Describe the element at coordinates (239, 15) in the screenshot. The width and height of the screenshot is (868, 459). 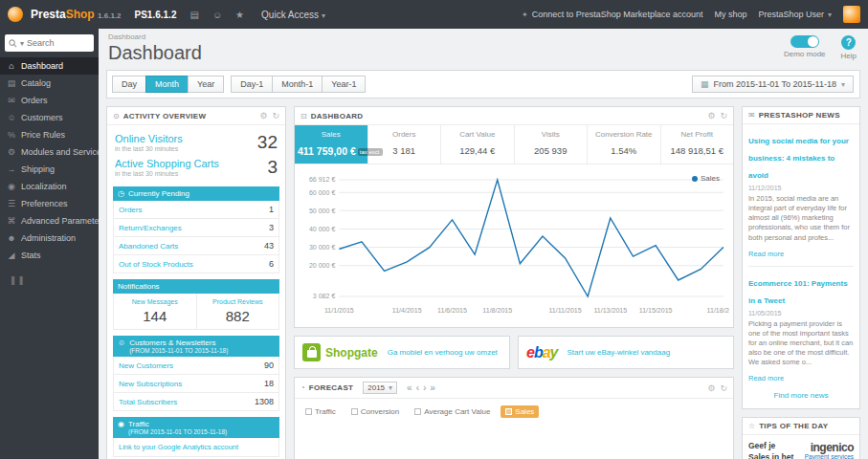
I see `trophy-icon: ★` at that location.